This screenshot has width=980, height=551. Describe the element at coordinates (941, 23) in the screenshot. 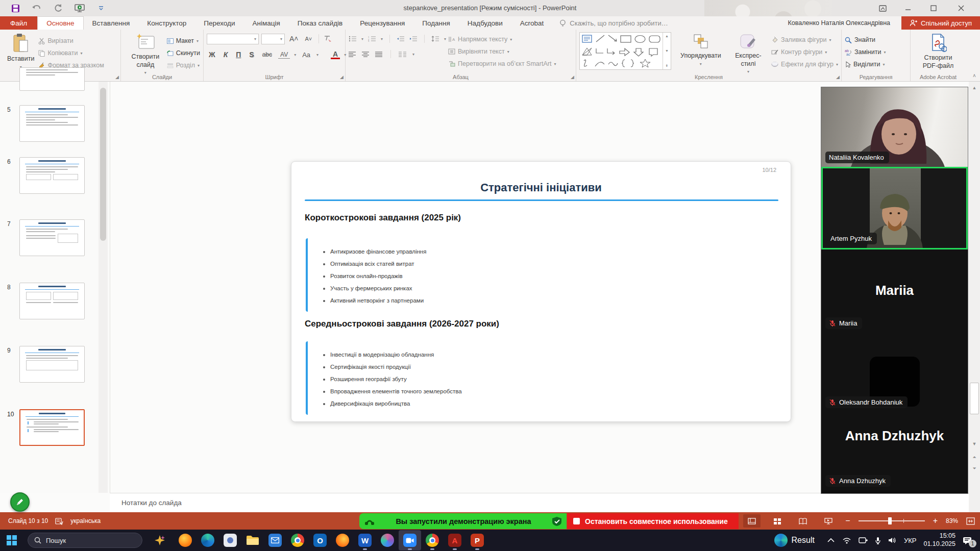

I see `share-button: Спільний доступ` at that location.